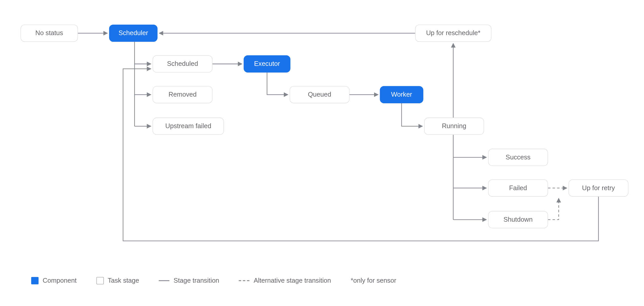 This screenshot has height=306, width=644. I want to click on node-executor: Executor, so click(267, 64).